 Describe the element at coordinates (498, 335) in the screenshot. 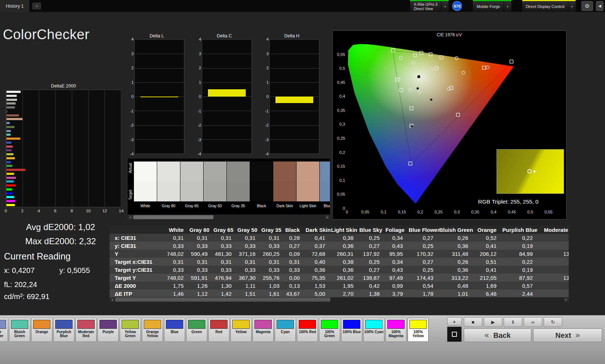

I see `back-button: « Back` at that location.